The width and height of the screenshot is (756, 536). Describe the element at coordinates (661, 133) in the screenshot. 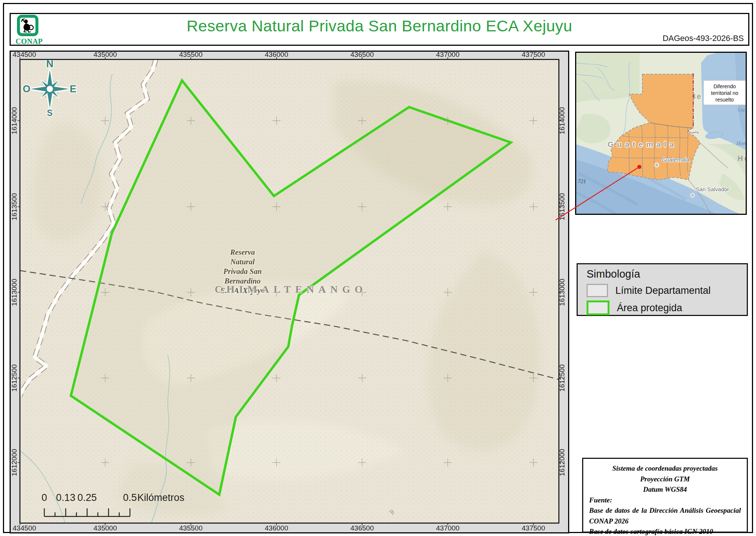

I see `inset-map: Be` at that location.